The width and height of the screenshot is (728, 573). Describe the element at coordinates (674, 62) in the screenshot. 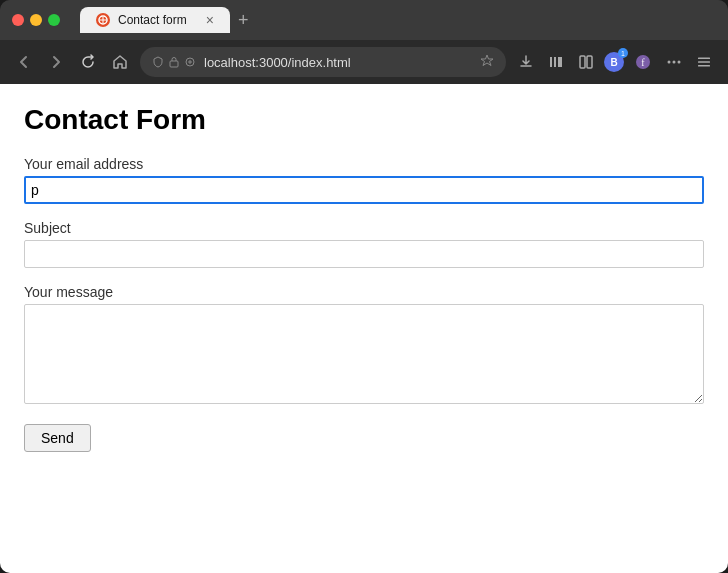

I see `more-tools-icon` at that location.